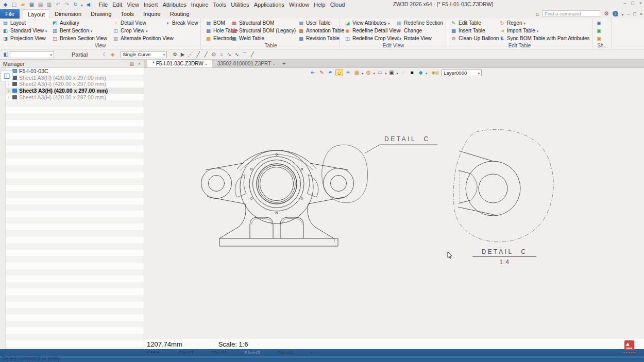 Image resolution: width=644 pixels, height=362 pixels. Describe the element at coordinates (75, 78) in the screenshot. I see `tree-item-sheet1: Sheet1 A3(H) (420.00 x 297.00 mm)` at that location.